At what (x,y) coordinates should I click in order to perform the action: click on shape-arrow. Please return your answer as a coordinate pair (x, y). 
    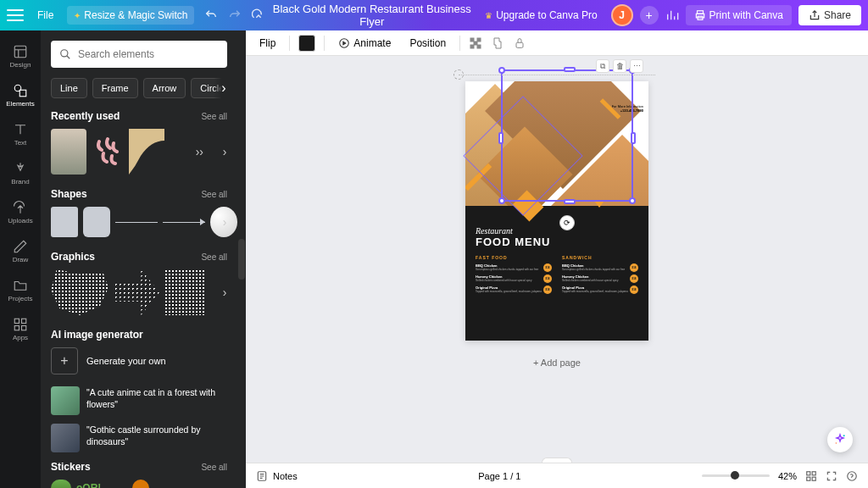
    Looking at the image, I should click on (184, 222).